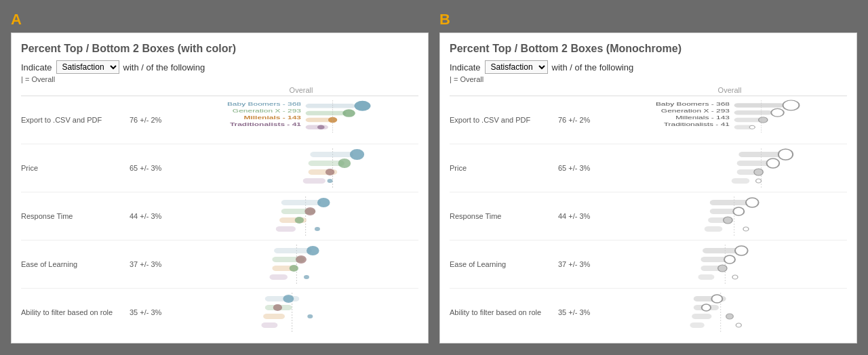 This screenshot has height=355, width=868. Describe the element at coordinates (517, 67) in the screenshot. I see `satisfaction-dropdown-b: Satisfaction` at that location.